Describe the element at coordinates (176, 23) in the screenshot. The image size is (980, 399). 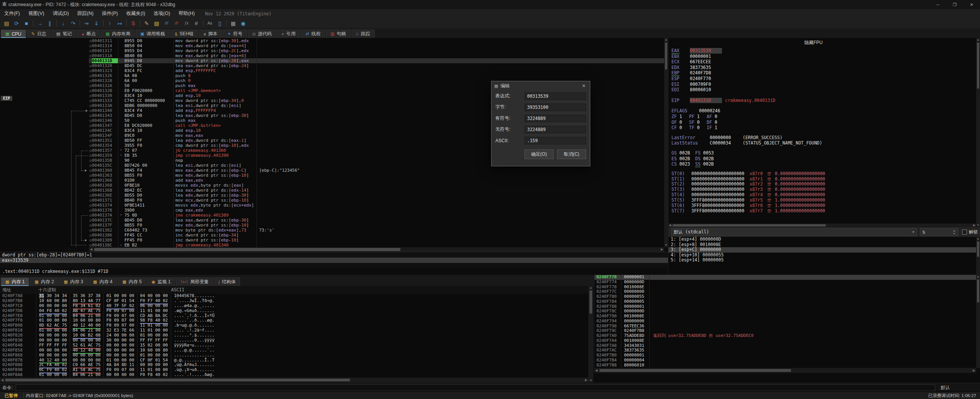
I see `breakpoints-icon: ///` at that location.